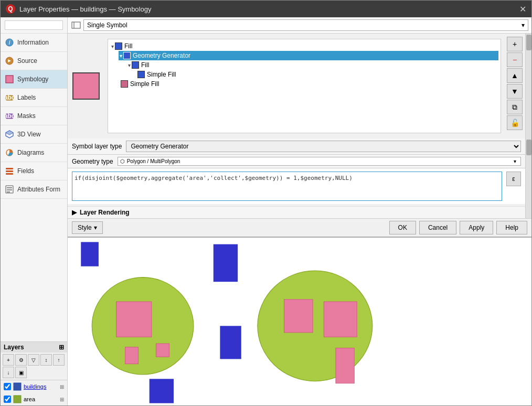 Image resolution: width=532 pixels, height=406 pixels. Describe the element at coordinates (523, 25) in the screenshot. I see `symbol-type-arrow: ▾` at that location.